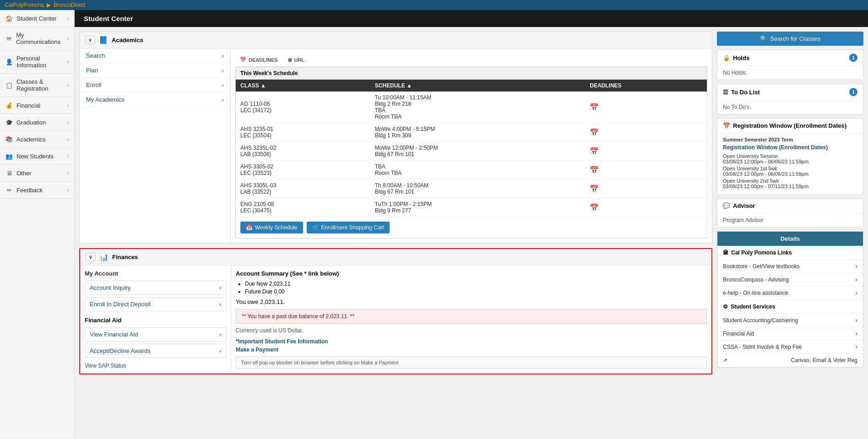 The image size is (868, 439). Describe the element at coordinates (853, 58) in the screenshot. I see `holds-badge: 1` at that location.